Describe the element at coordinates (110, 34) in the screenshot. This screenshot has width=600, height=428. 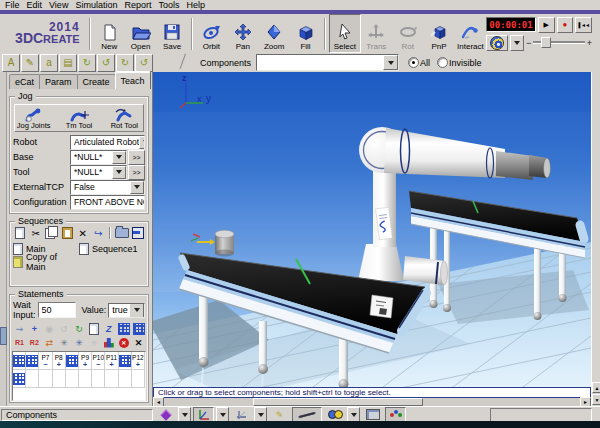
I see `new-button: New` at that location.